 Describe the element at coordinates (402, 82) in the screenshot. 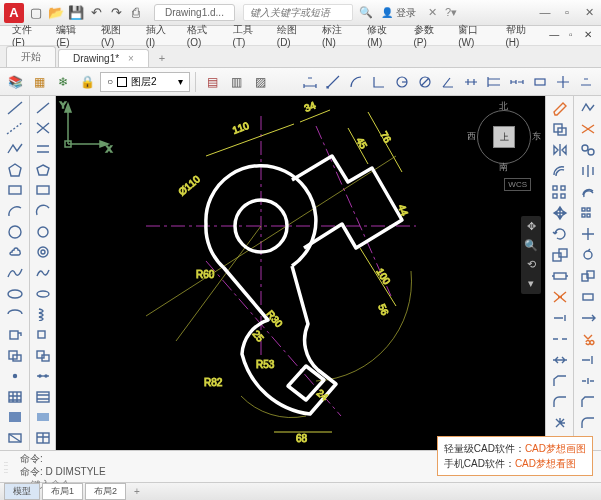

I see `dim-radius-icon` at that location.